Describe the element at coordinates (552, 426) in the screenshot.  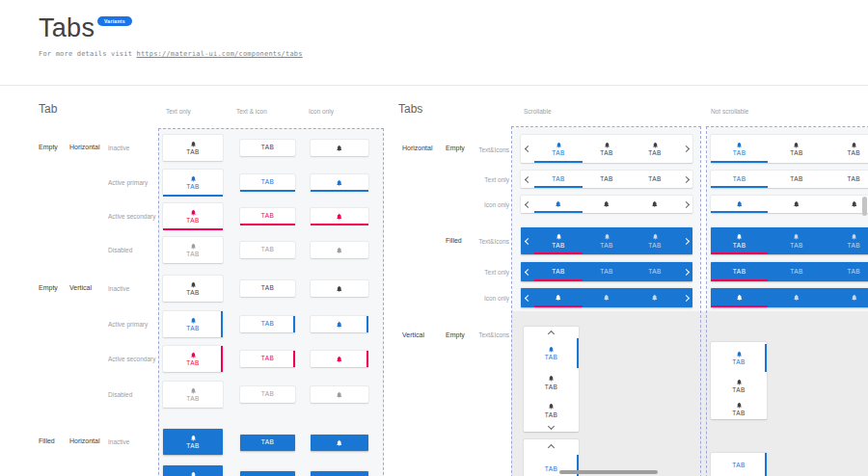
I see `scroll-down-button` at that location.